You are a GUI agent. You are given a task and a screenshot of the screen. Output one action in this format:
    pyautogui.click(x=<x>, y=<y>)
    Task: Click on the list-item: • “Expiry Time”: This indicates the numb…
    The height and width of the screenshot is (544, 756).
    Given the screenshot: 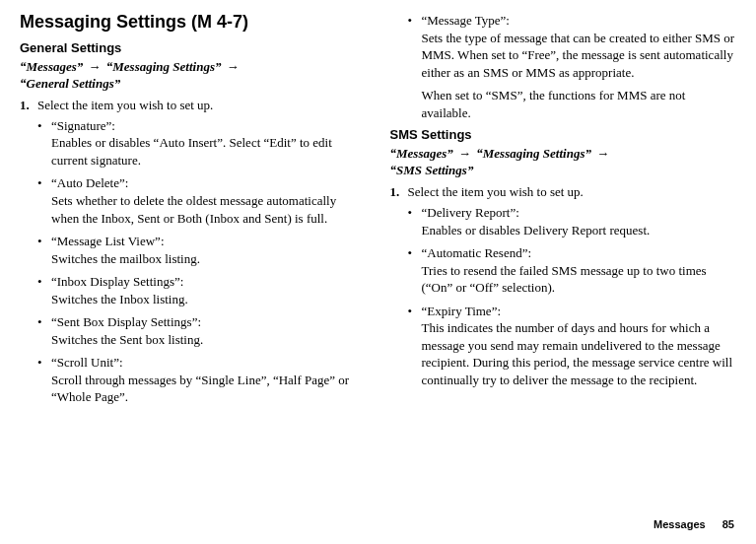 What is the action you would take?
    pyautogui.click(x=573, y=346)
    